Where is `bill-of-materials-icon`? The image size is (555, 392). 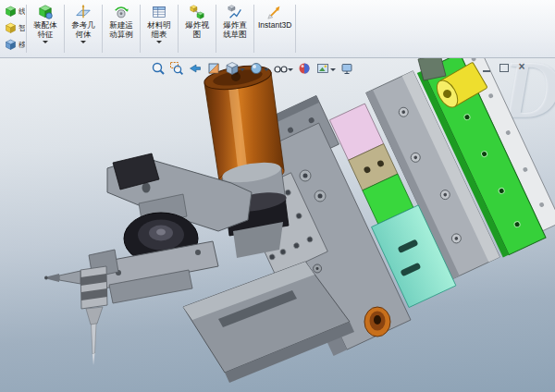
bill-of-materials-icon is located at coordinates (159, 12).